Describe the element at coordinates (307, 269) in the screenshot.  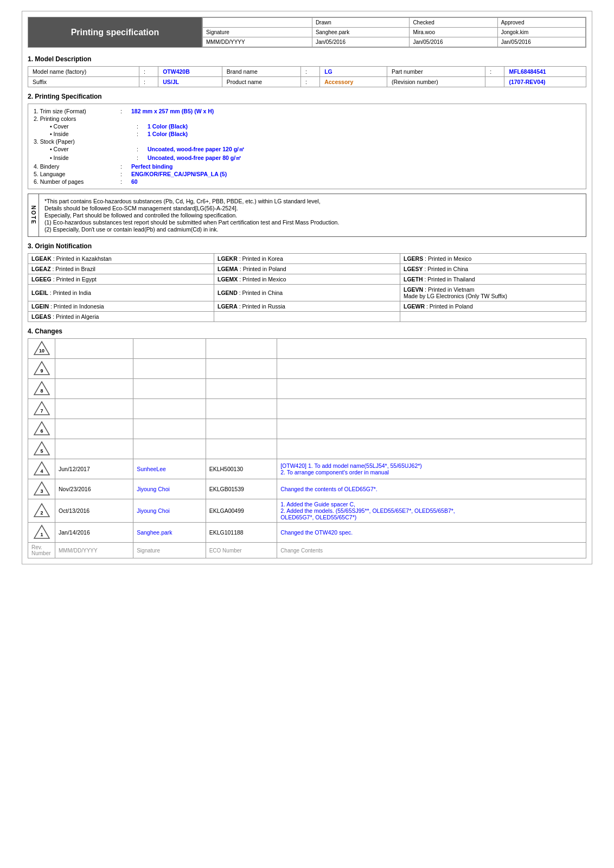
I see `origin-row-2: LGEAZ : Printed in Brazil LGEMA : Printe…` at that location.